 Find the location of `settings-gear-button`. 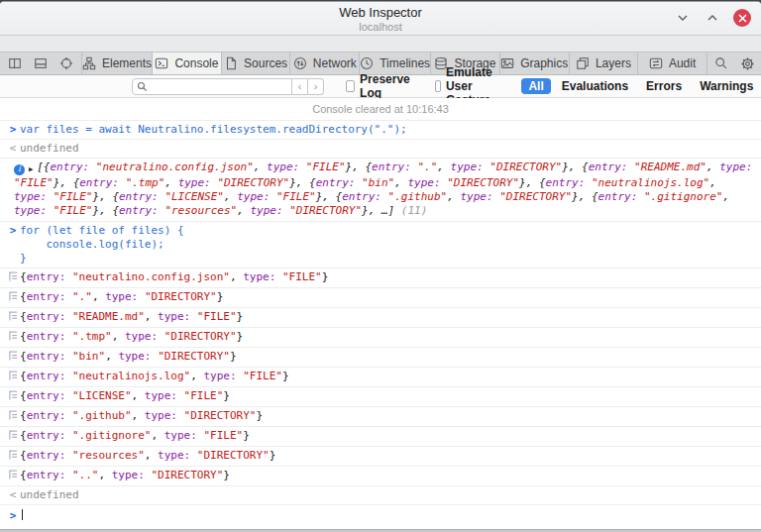

settings-gear-button is located at coordinates (747, 63).